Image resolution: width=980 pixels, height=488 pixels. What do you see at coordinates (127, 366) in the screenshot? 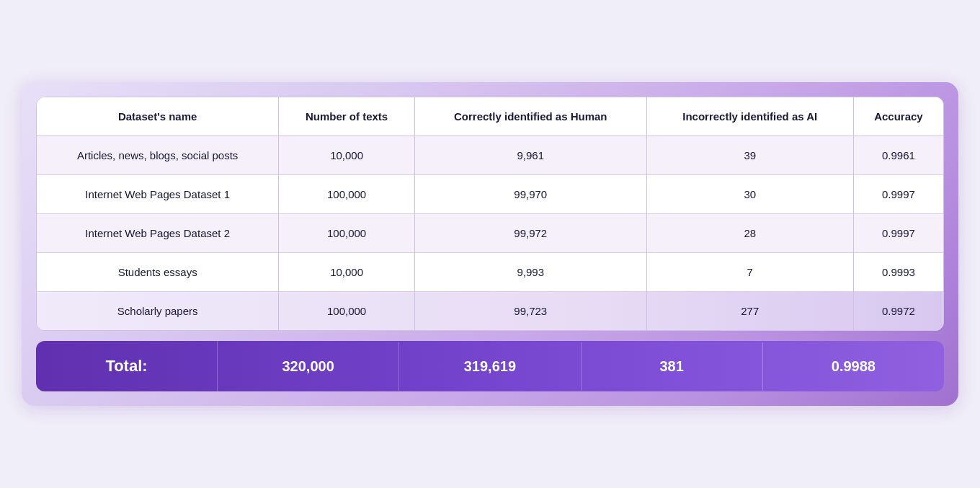
I see `total-label: Total:` at bounding box center [127, 366].